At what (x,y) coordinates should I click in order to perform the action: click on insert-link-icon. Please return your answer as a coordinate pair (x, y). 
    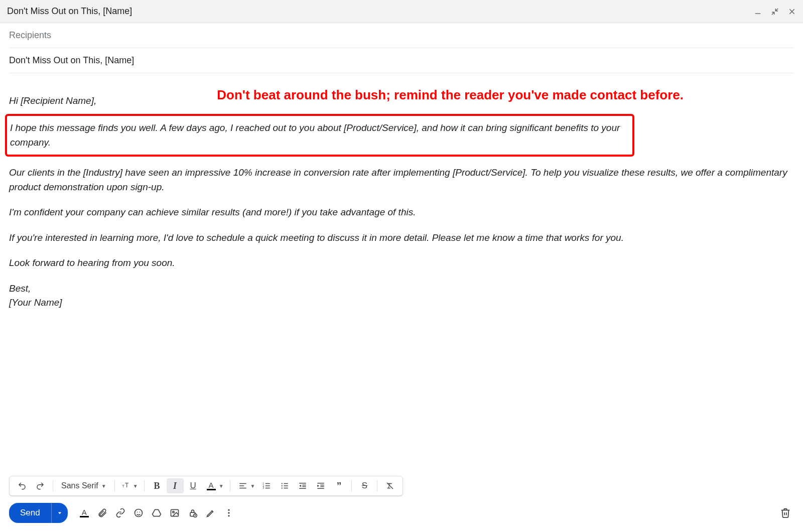
    Looking at the image, I should click on (120, 513).